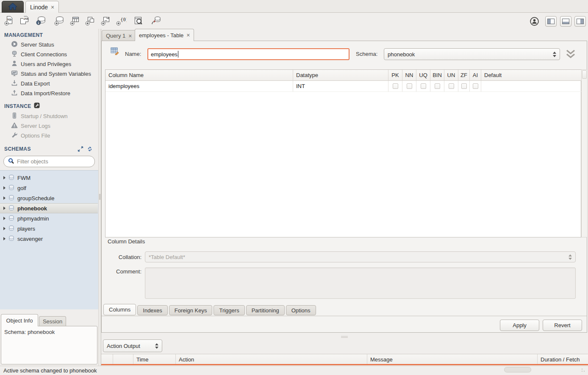 The image size is (588, 375). I want to click on tab-triggers: Triggers, so click(229, 310).